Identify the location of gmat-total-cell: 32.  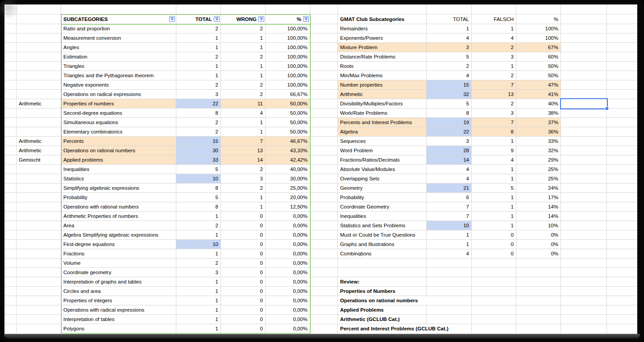
(449, 95).